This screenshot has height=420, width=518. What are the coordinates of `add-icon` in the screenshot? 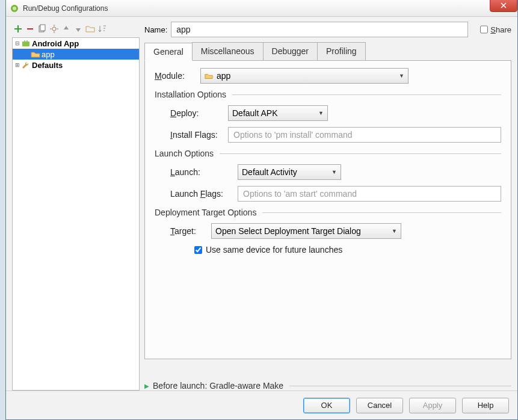 It's located at (18, 29).